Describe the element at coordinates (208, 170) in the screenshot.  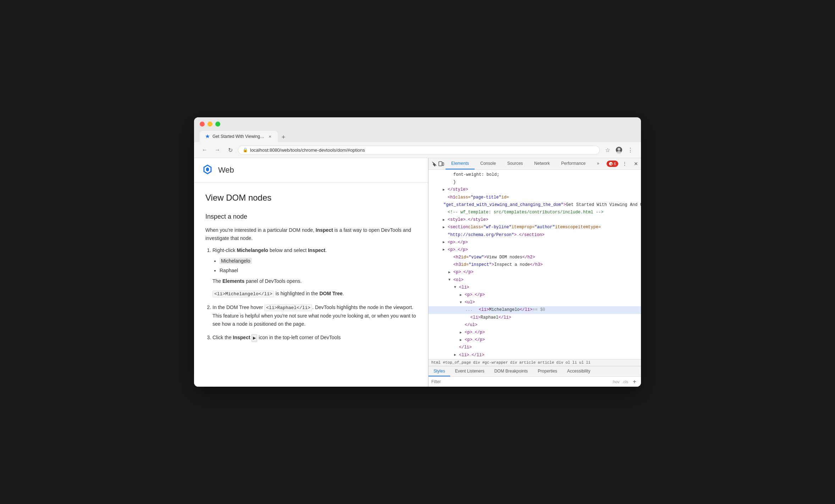
I see `site-logo-icon` at that location.